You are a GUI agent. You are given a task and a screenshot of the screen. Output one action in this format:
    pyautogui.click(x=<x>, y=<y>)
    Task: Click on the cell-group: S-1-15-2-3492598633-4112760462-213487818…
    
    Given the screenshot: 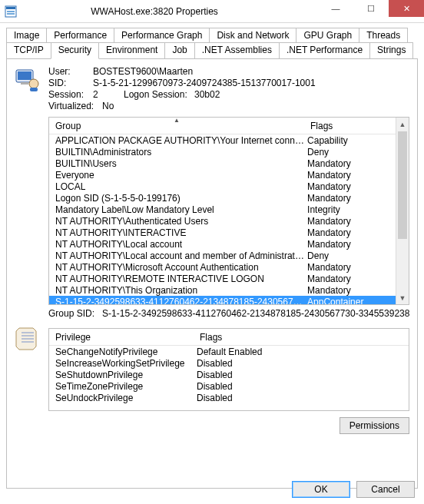 What is the action you would take?
    pyautogui.click(x=177, y=301)
    